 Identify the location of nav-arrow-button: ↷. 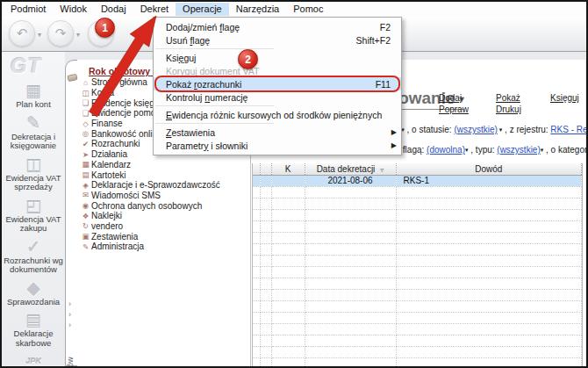
(61, 33).